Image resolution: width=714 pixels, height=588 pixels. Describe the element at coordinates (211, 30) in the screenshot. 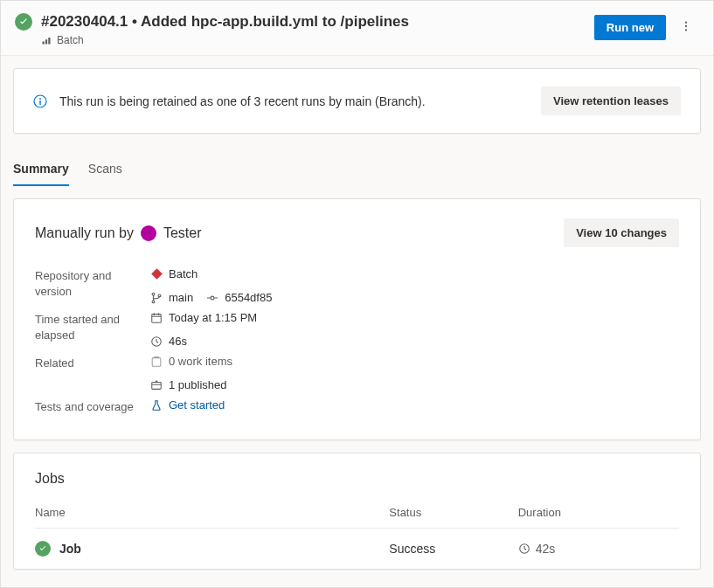

I see `header-left: #20230404.1 • Added hpc-app.build.yml to…` at that location.